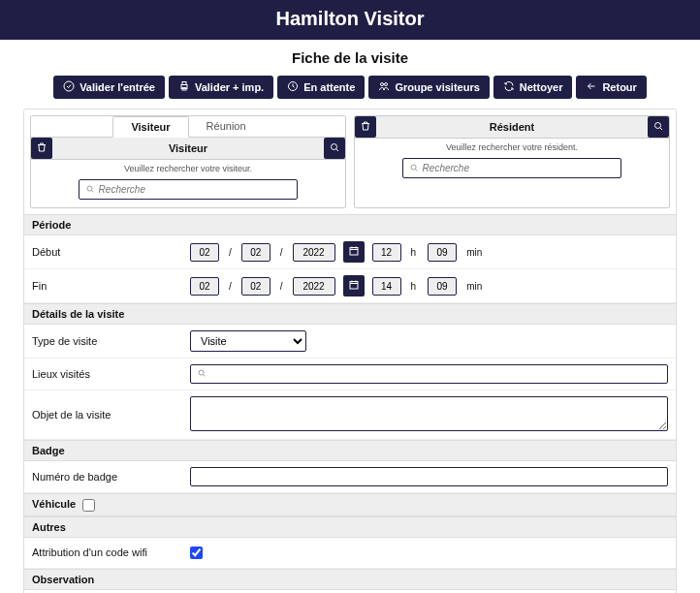  I want to click on vehicle-label: Véhicule, so click(54, 504).